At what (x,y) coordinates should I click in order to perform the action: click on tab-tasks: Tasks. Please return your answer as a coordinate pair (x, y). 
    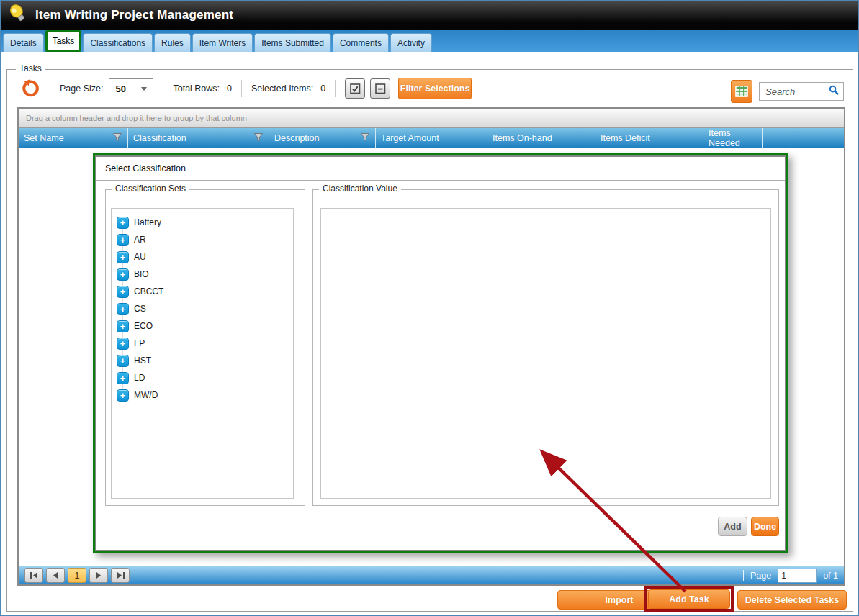
    Looking at the image, I should click on (63, 41).